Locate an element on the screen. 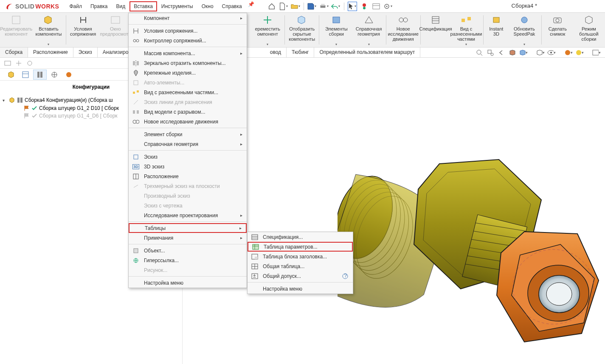  ribbon-edit-component: Редактировать компонент is located at coordinates (16, 30).